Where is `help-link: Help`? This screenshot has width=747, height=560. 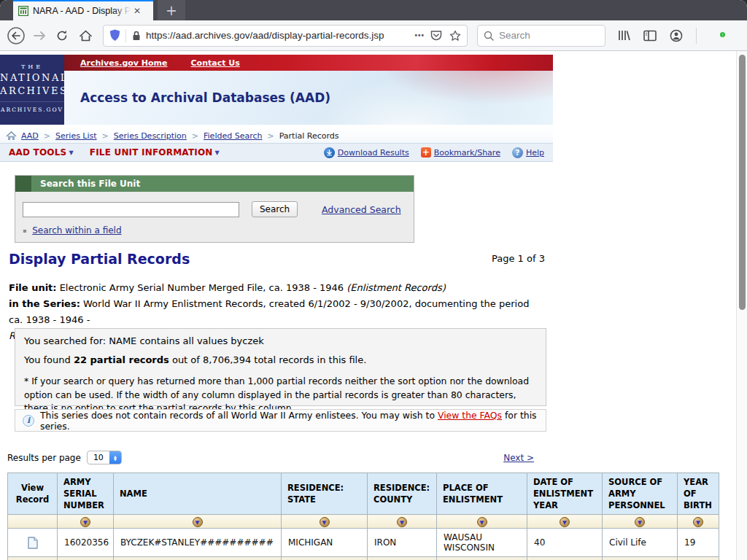 help-link: Help is located at coordinates (535, 153).